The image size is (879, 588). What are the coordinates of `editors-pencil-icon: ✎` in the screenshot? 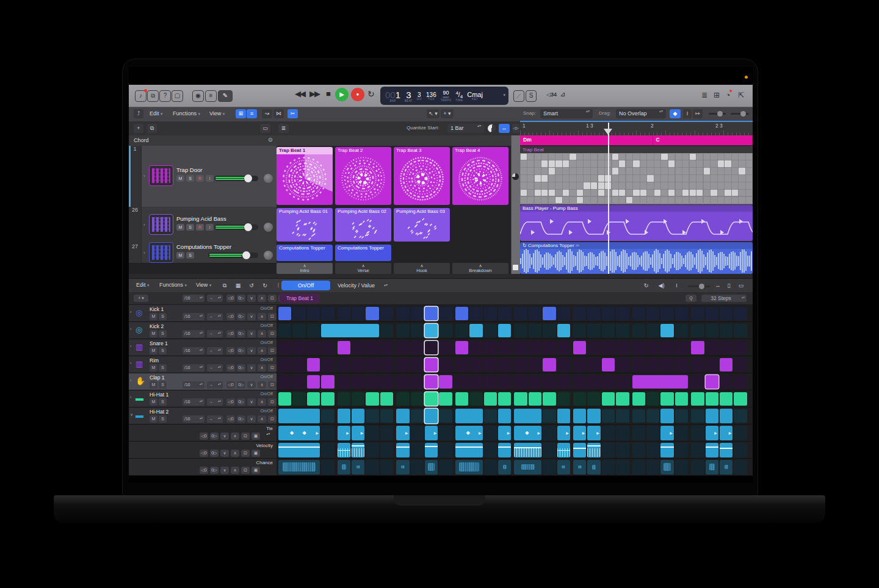 It's located at (225, 96).